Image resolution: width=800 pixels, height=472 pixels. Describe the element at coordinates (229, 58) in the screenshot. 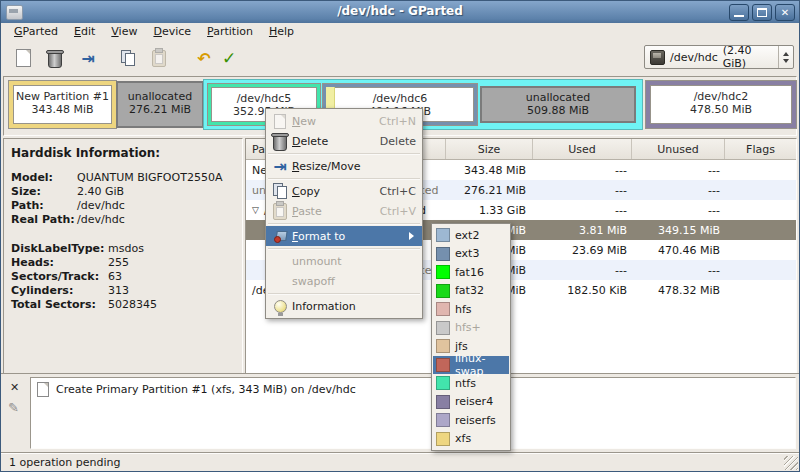

I see `apply-button` at that location.